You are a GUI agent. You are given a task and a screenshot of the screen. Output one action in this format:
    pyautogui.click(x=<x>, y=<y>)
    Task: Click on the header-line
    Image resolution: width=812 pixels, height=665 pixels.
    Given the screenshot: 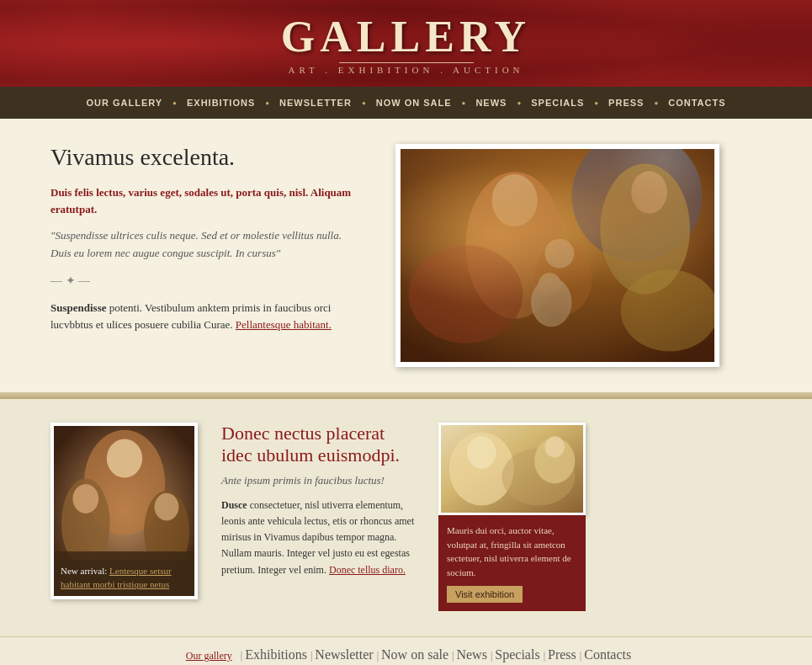 What is the action you would take?
    pyautogui.click(x=406, y=62)
    